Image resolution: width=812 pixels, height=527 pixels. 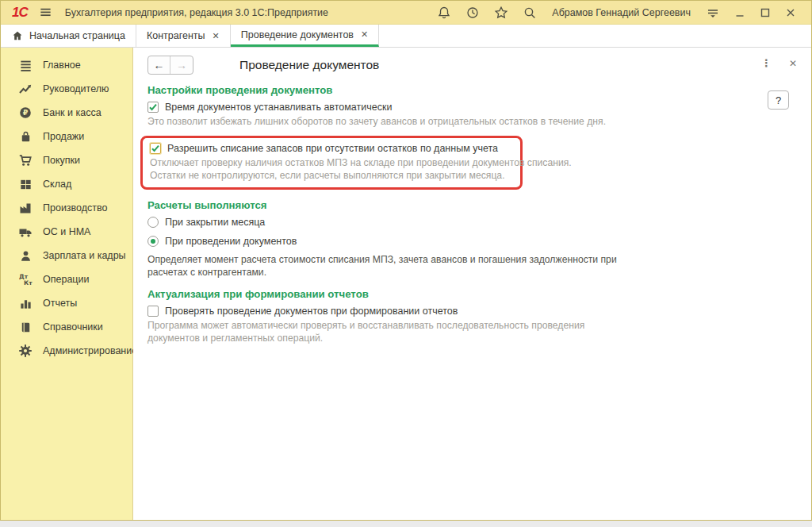 I want to click on sidebar-item-label: Банк и касса, so click(x=72, y=113).